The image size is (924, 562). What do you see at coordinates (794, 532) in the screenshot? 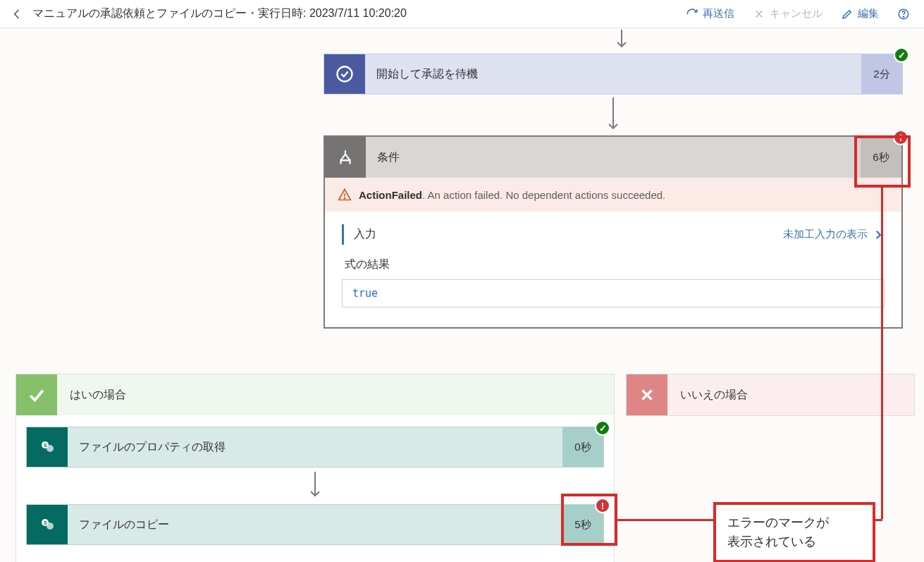
I see `annotation-note: エラーのマークが 表示されている` at bounding box center [794, 532].